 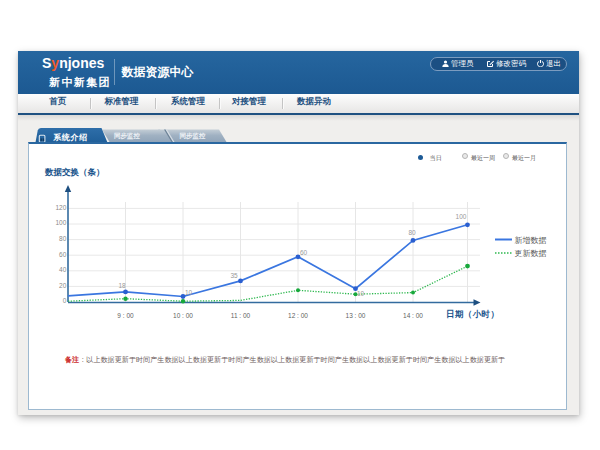 I want to click on svg-text: 40, so click(x=63, y=270).